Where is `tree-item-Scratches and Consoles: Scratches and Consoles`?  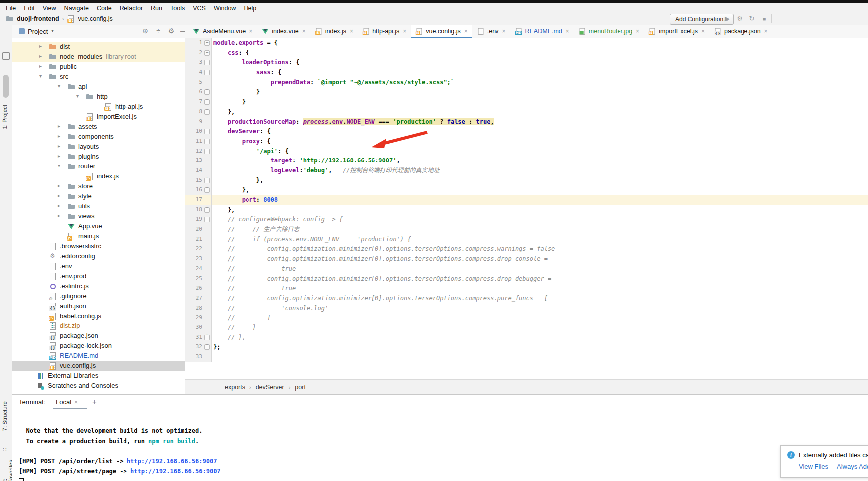 tree-item-Scratches and Consoles: Scratches and Consoles is located at coordinates (99, 386).